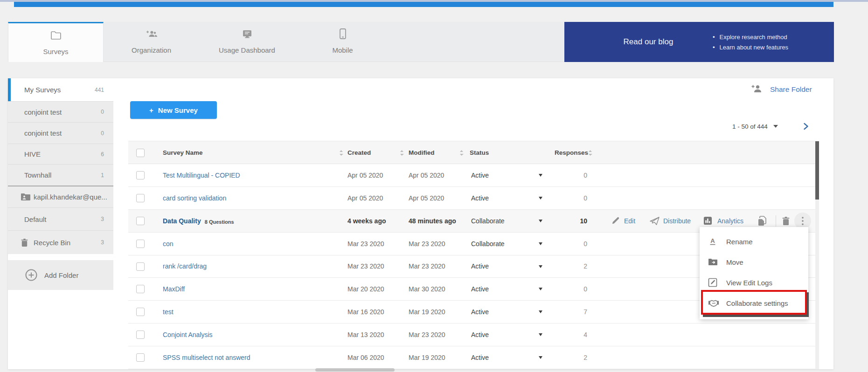  What do you see at coordinates (367, 221) in the screenshot?
I see `created-cell: 4 weeks ago` at bounding box center [367, 221].